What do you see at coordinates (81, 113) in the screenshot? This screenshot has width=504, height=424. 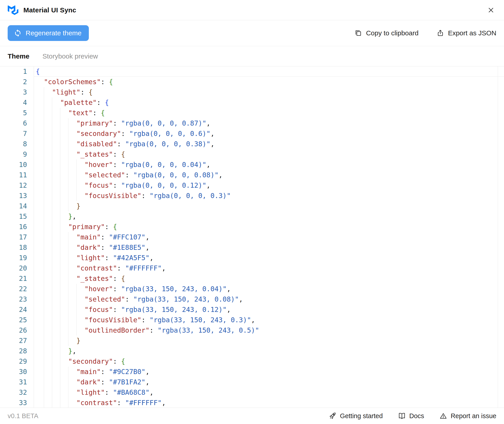 I see `code-token: "text"` at bounding box center [81, 113].